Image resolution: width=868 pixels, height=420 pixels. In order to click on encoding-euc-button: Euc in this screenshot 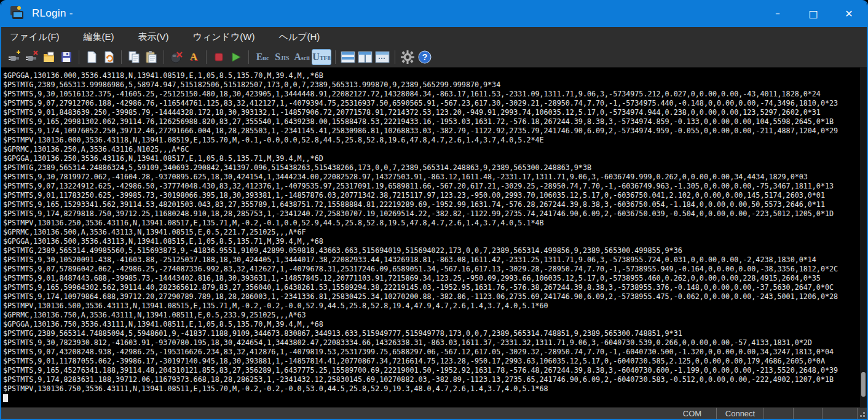, I will do `click(262, 57)`.